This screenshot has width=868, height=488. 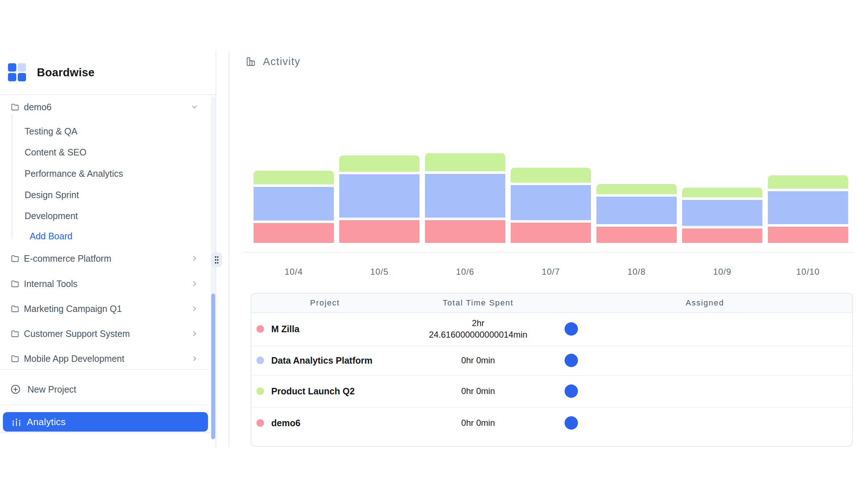 What do you see at coordinates (108, 389) in the screenshot?
I see `new-project-button: New Project` at bounding box center [108, 389].